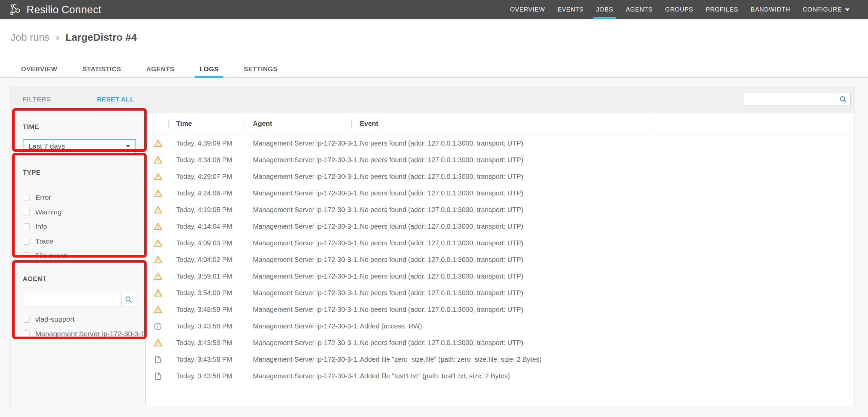 The height and width of the screenshot is (417, 868). Describe the element at coordinates (79, 319) in the screenshot. I see `agent-option-vlad-support: vlad-support` at that location.